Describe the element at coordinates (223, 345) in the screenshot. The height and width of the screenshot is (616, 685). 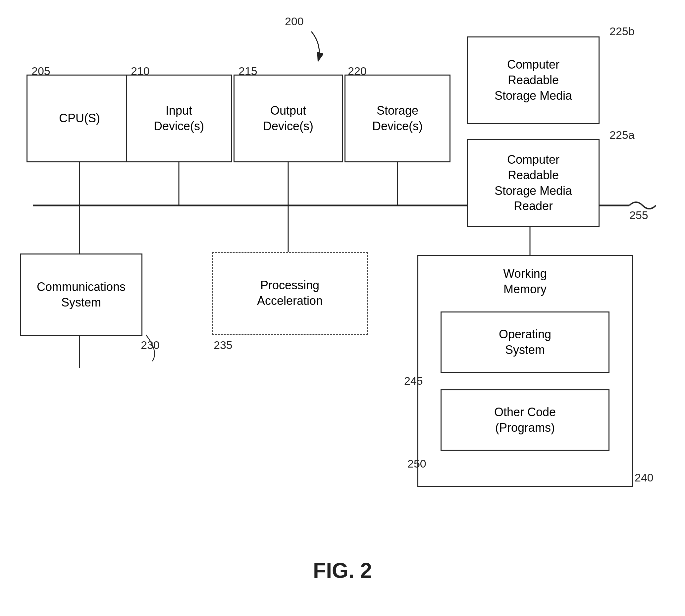
I see `ref-235: 235` at that location.